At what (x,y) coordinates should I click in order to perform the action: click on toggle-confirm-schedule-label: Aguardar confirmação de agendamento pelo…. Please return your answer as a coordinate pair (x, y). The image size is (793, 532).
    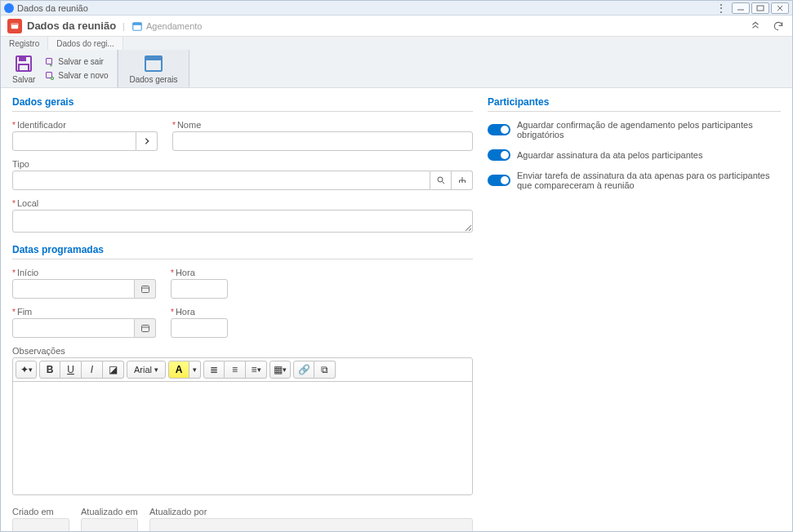
    Looking at the image, I should click on (648, 130).